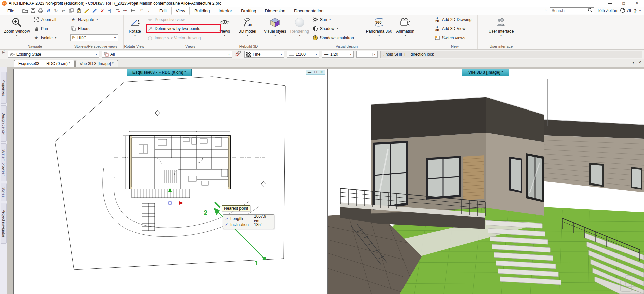 This screenshot has width=644, height=294. What do you see at coordinates (97, 63) in the screenshot?
I see `tab-vue-3d: Vue 3D 3 [Image] *` at bounding box center [97, 63].